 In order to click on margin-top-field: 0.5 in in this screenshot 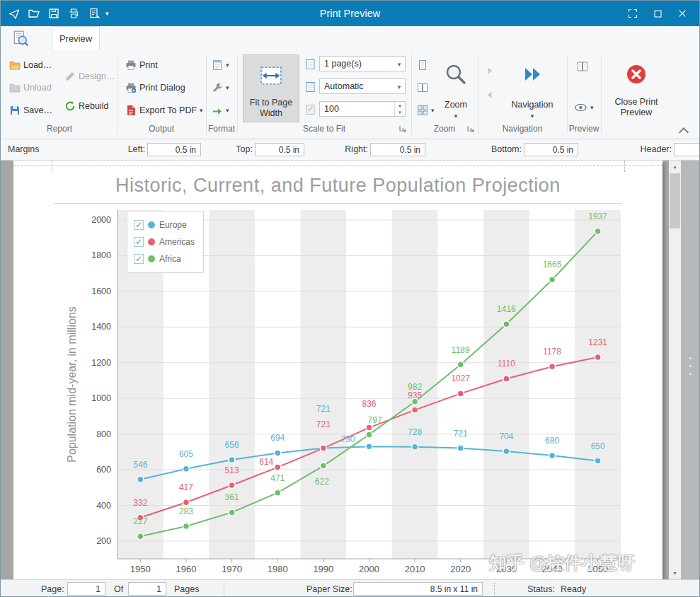, I will do `click(280, 150)`.